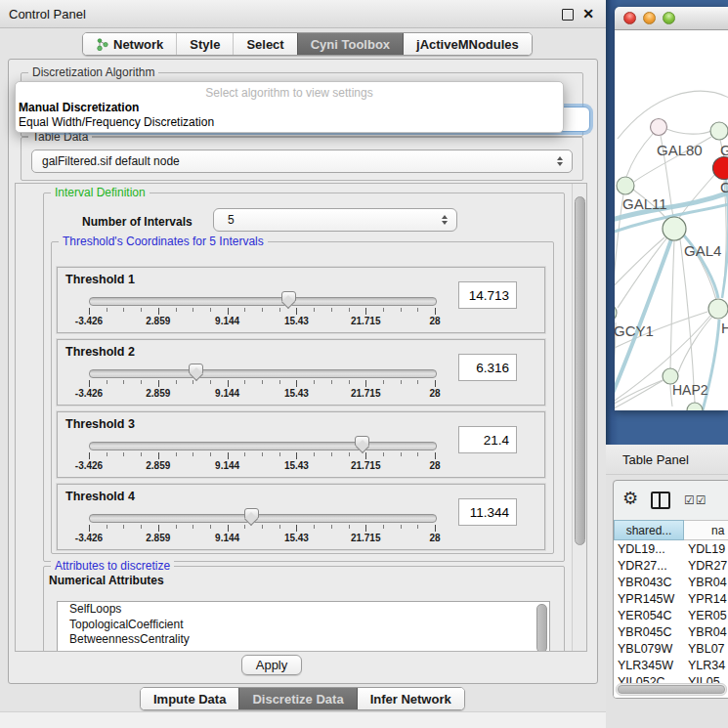  Describe the element at coordinates (100, 279) in the screenshot. I see `threshold-label: Threshold 1` at that location.